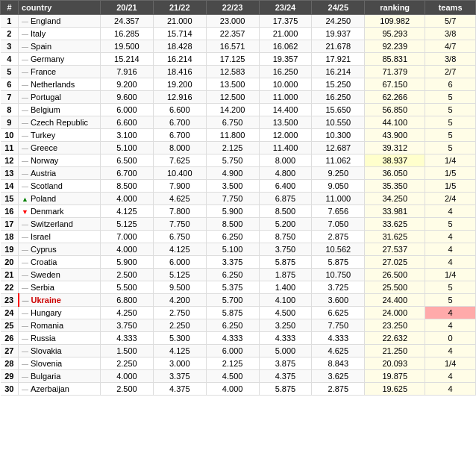 Image resolution: width=476 pixels, height=456 pixels. Describe the element at coordinates (233, 249) in the screenshot. I see `cell-y2223: 5.100` at that location.